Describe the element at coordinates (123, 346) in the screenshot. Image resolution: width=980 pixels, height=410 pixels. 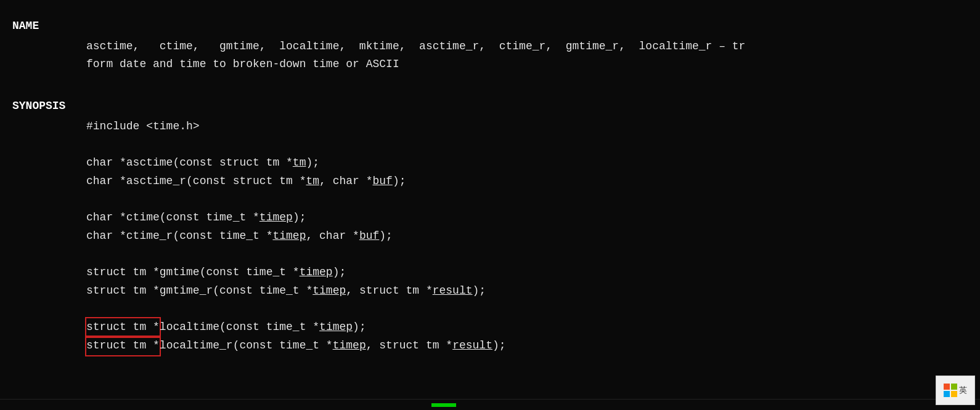
I see `highlight-localtime-r: struct tm *` at that location.